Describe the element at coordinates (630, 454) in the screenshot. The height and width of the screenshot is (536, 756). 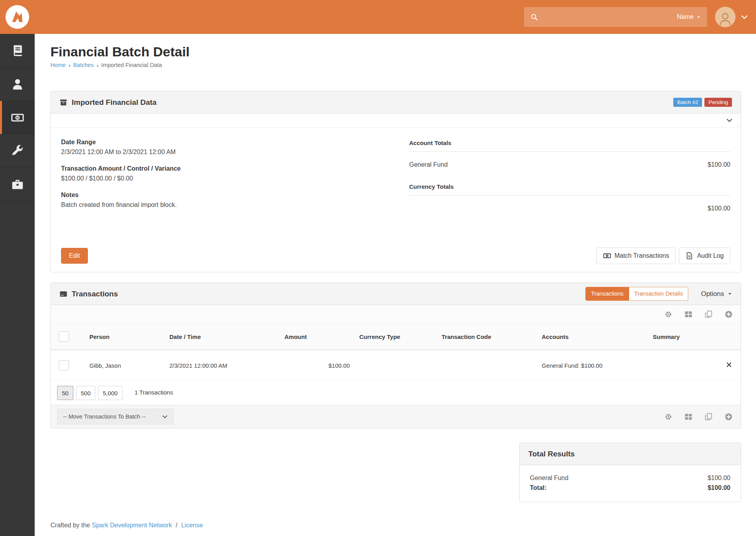
I see `total-results-header: Total Results` at that location.